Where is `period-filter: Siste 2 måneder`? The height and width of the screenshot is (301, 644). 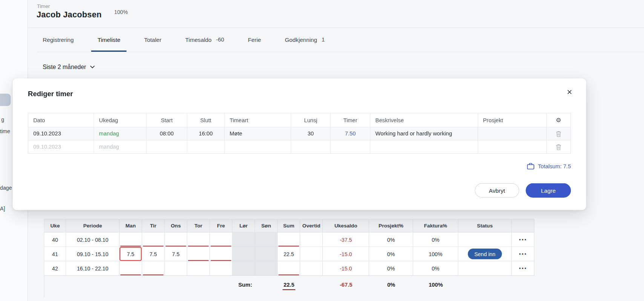
period-filter: Siste 2 måneder is located at coordinates (69, 67).